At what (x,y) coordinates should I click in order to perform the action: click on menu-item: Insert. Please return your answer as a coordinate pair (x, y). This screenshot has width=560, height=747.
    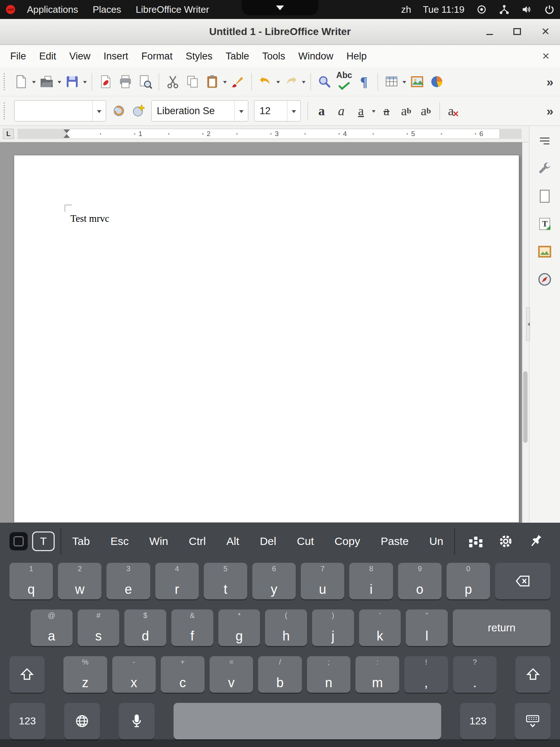
    Looking at the image, I should click on (116, 56).